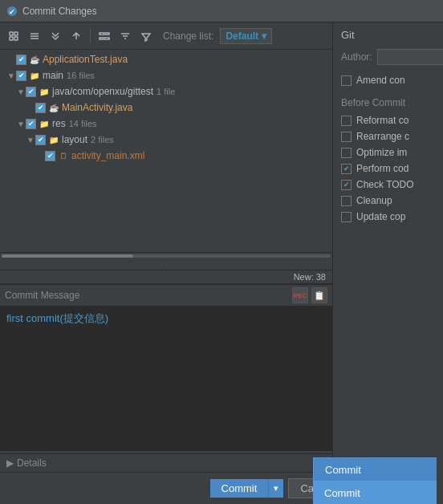 This screenshot has height=504, width=443. I want to click on toolbar-btn-up, so click(76, 36).